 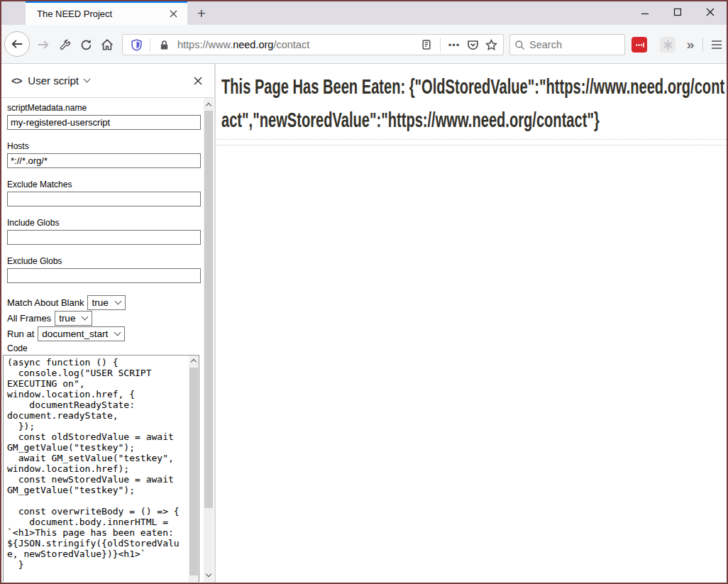 What do you see at coordinates (164, 45) in the screenshot?
I see `lock-icon` at bounding box center [164, 45].